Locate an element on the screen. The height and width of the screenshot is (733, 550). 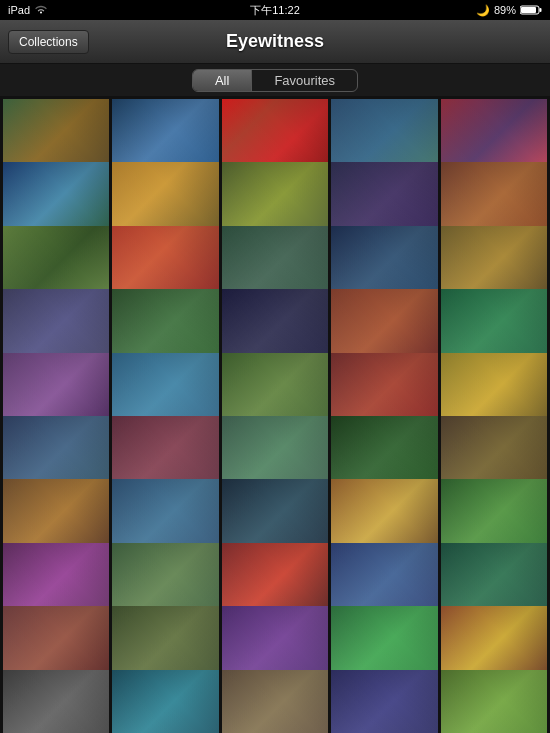
segment-wrap: All Favourites is located at coordinates (275, 80).